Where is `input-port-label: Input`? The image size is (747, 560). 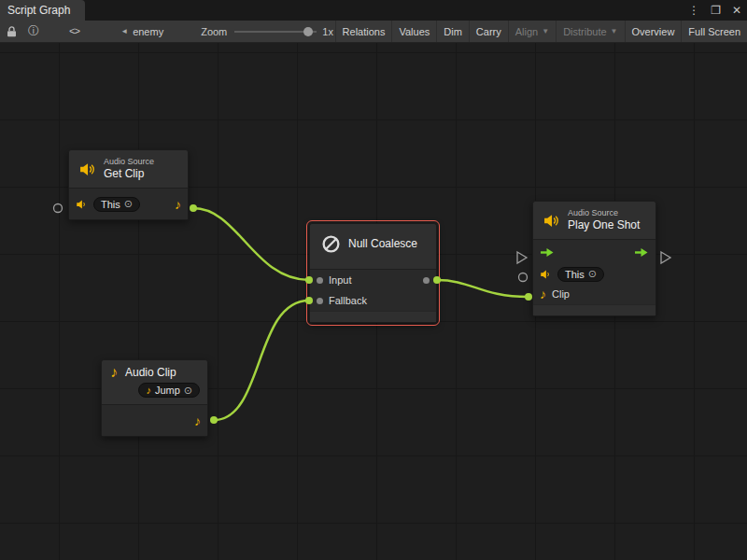 input-port-label: Input is located at coordinates (340, 280).